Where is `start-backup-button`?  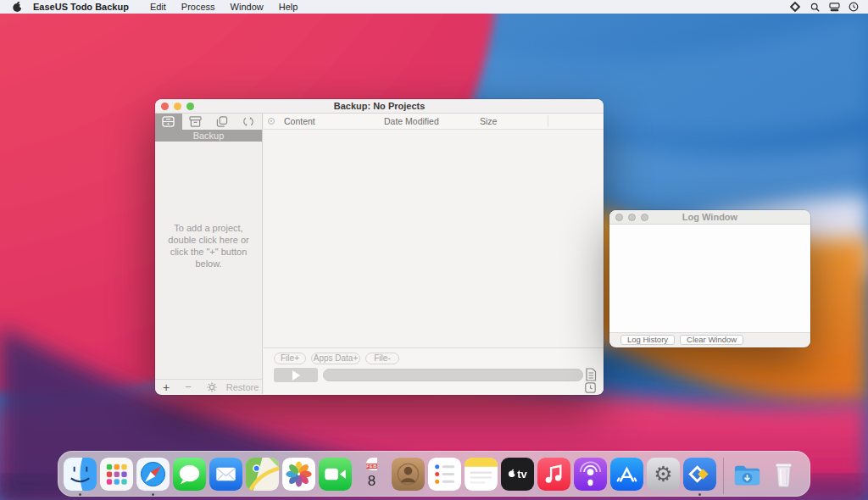
start-backup-button is located at coordinates (296, 375).